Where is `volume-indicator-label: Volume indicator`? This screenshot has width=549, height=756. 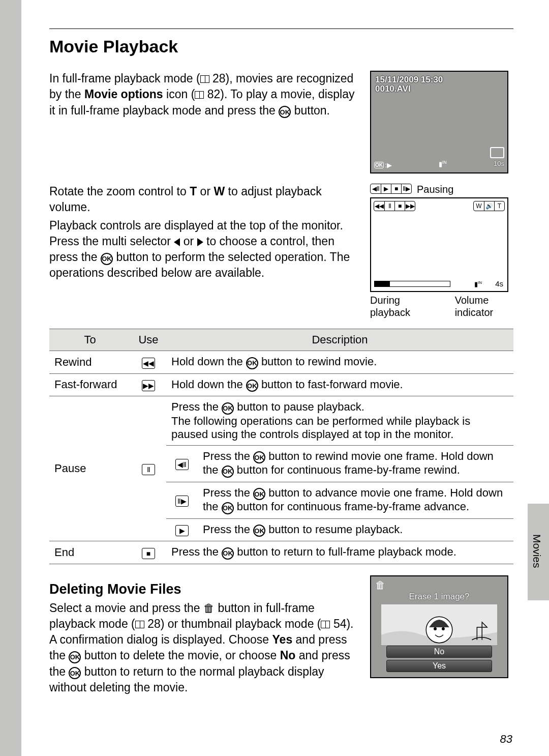 volume-indicator-label: Volume indicator is located at coordinates (479, 306).